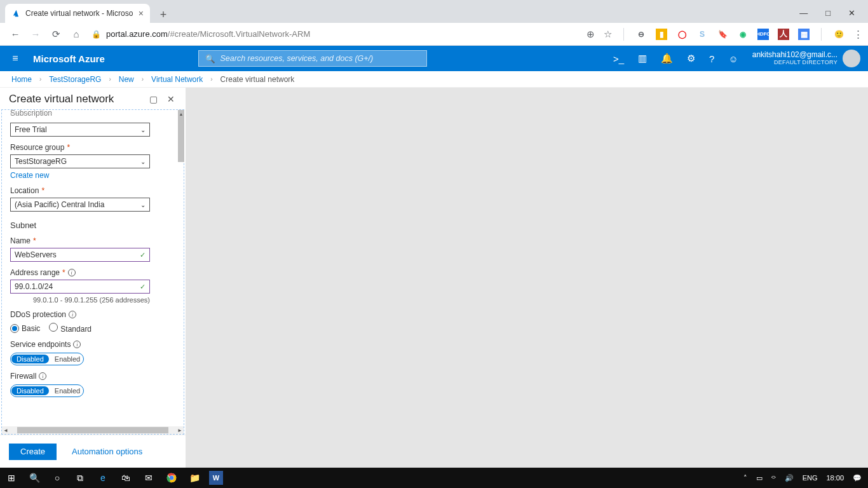  I want to click on home-button: ⌂, so click(76, 34).